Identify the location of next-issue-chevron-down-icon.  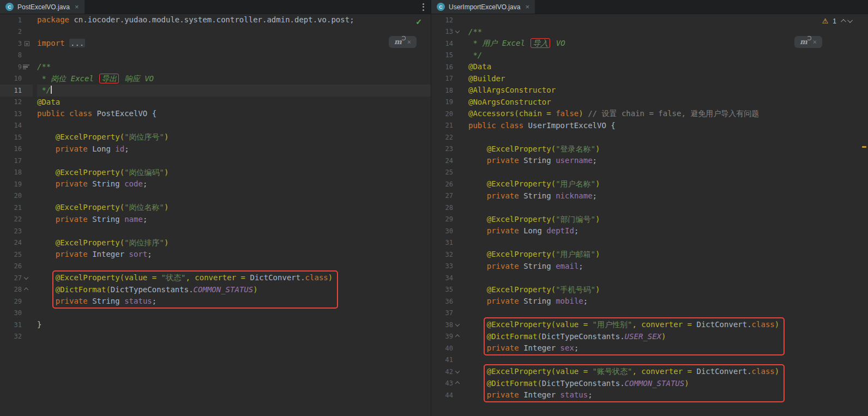
(850, 20).